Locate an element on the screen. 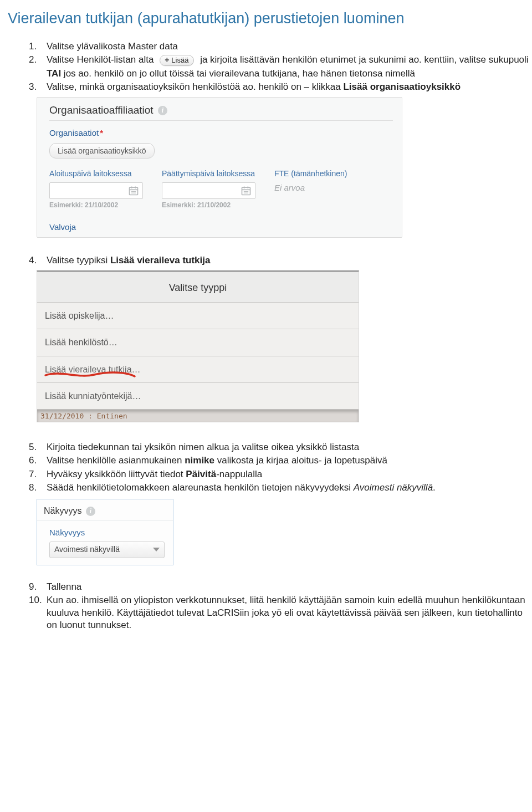 This screenshot has height=812, width=532. step-text: Kirjoita tiedekunnan tai yksikön nimen a… is located at coordinates (203, 447).